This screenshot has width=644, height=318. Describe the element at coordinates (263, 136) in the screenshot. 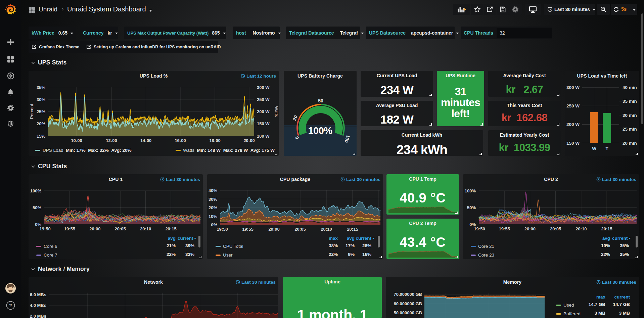

I see `svg-text: 100 W` at that location.